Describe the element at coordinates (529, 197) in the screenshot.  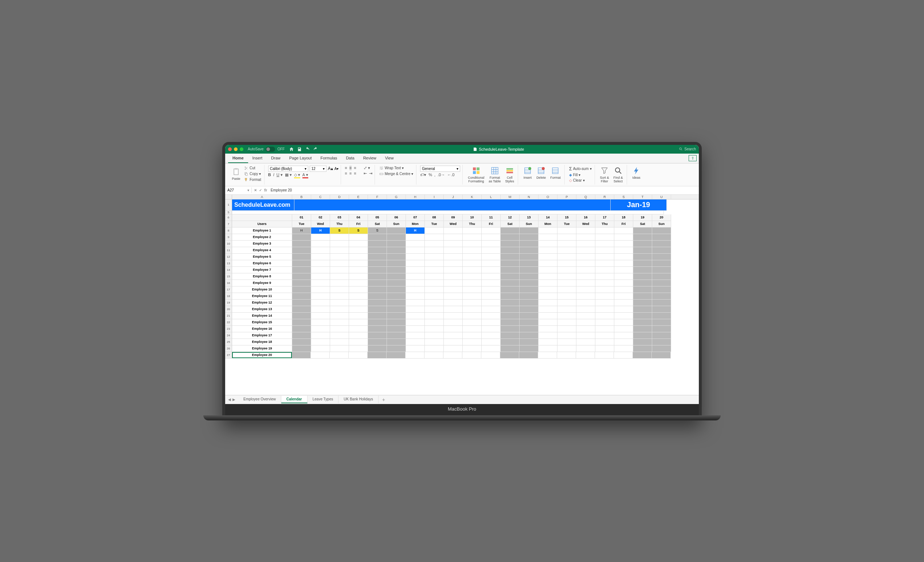
I see `col-header-N: N` at that location.